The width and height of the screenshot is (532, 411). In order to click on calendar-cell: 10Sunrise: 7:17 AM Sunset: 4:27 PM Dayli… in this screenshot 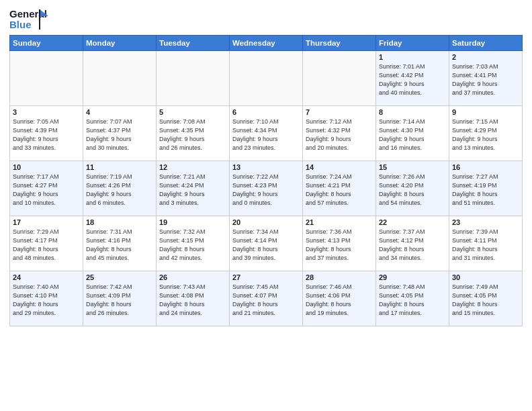, I will do `click(47, 189)`.